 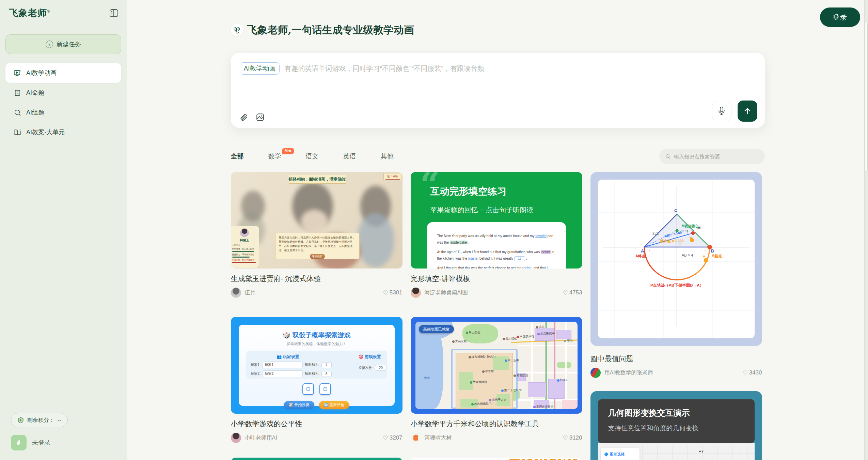 I want to click on geometry-subheading: 支持任意位置和角度的几何变换, so click(x=676, y=428).